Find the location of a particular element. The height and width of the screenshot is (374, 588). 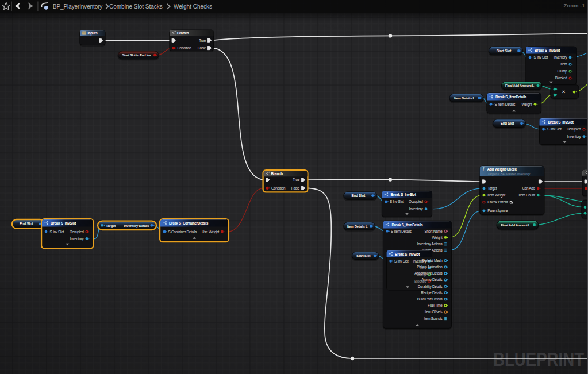

svg-text: Skeletal Mesh is located at coordinates (432, 261).